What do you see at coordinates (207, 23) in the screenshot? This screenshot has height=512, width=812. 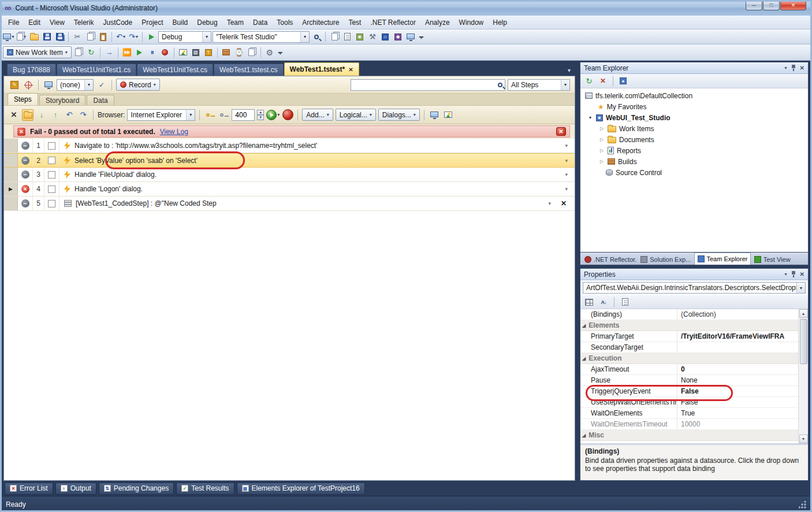 I see `menu-debug: Debug` at bounding box center [207, 23].